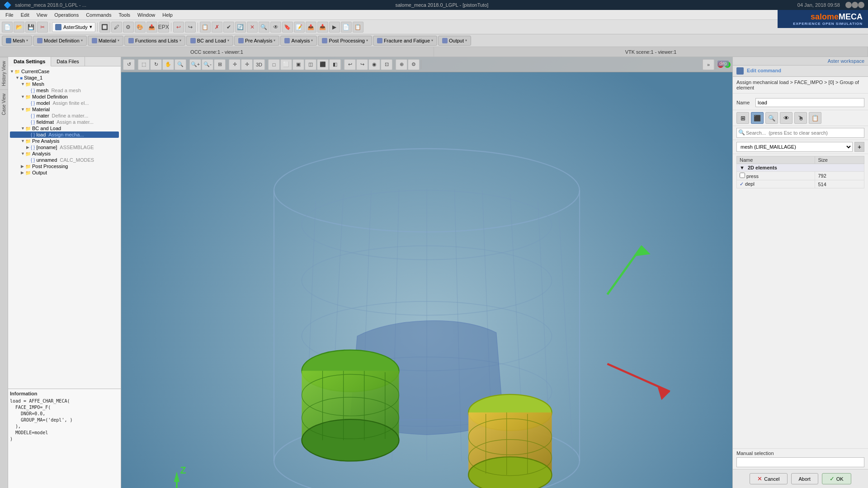 This screenshot has height=488, width=868. I want to click on tree-load-cmd: { } load Assign mecha..., so click(64, 135).